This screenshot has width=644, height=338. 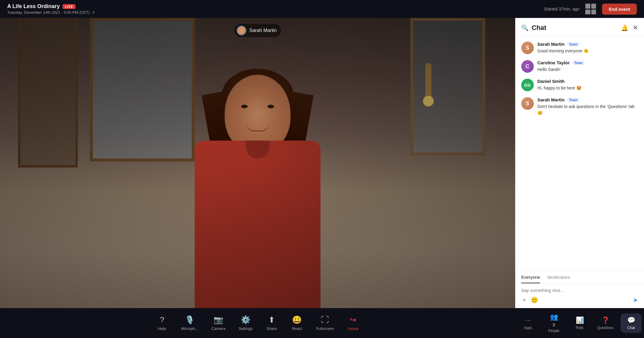 I want to click on tab-everyone: Everyone, so click(x=531, y=279).